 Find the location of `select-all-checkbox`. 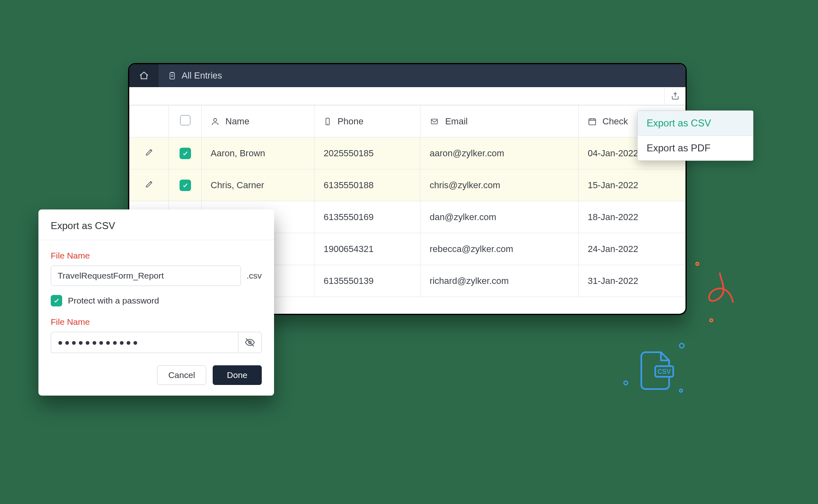

select-all-checkbox is located at coordinates (185, 120).